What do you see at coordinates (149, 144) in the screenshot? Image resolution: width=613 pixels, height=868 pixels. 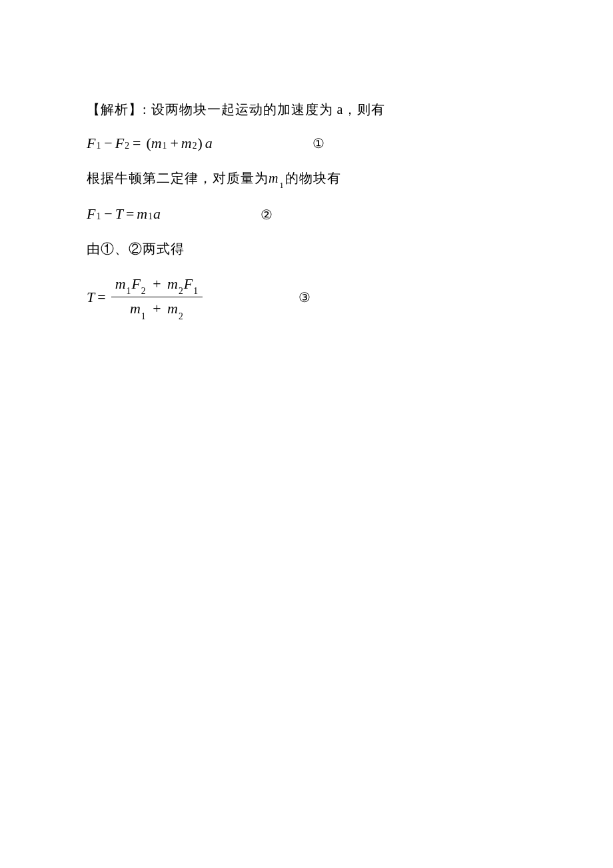 I see `equation-1-body: F1 − F2 = ( m1 + m2 ) a` at bounding box center [149, 144].